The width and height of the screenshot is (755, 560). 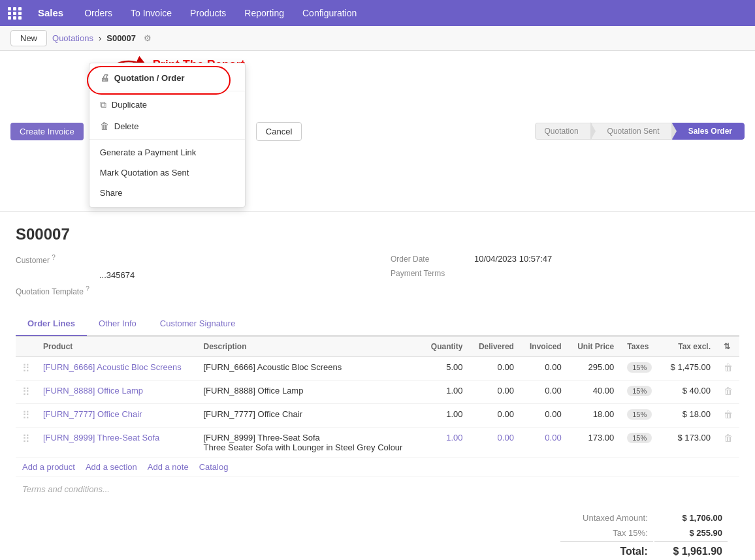 I want to click on row-tax-excl: $ 40.00, so click(x=689, y=392).